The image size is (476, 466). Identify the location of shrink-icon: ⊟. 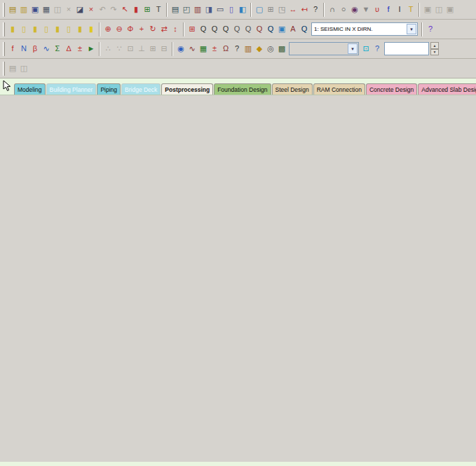
(164, 49).